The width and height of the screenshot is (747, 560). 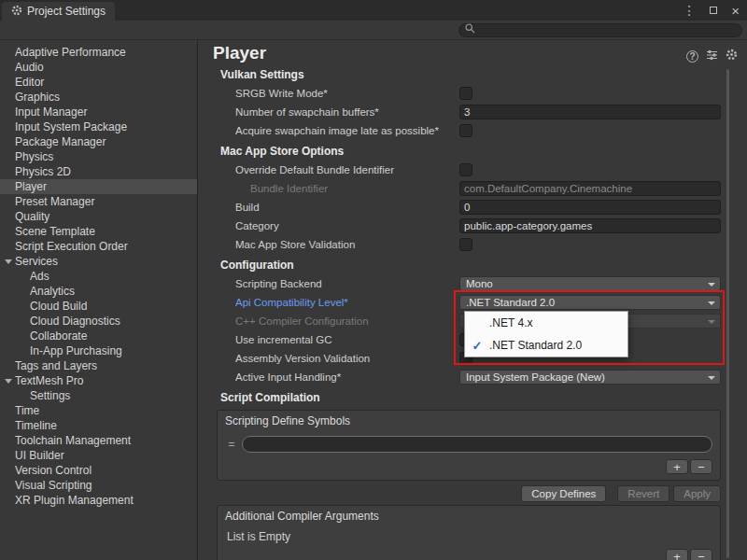 I want to click on add-define-button: +, so click(x=677, y=467).